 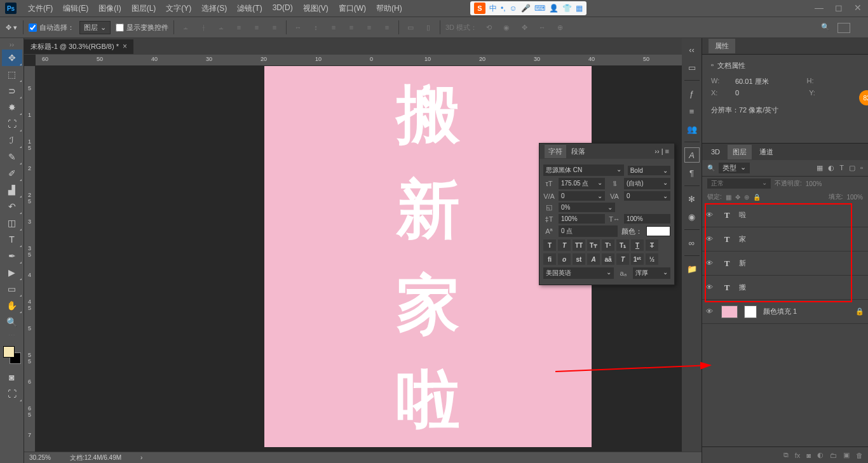 I want to click on strip-expand-icon: ‹‹, so click(x=692, y=50).